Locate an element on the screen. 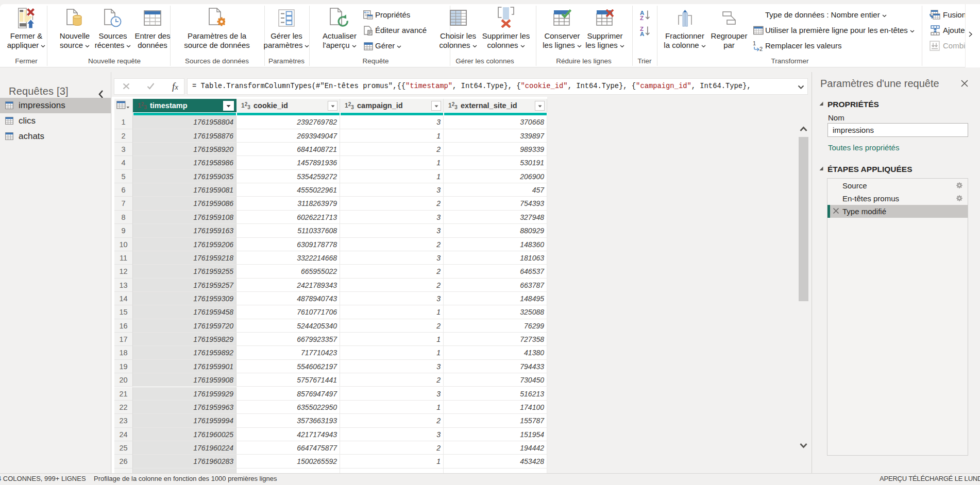  svg-text: A is located at coordinates (642, 34).